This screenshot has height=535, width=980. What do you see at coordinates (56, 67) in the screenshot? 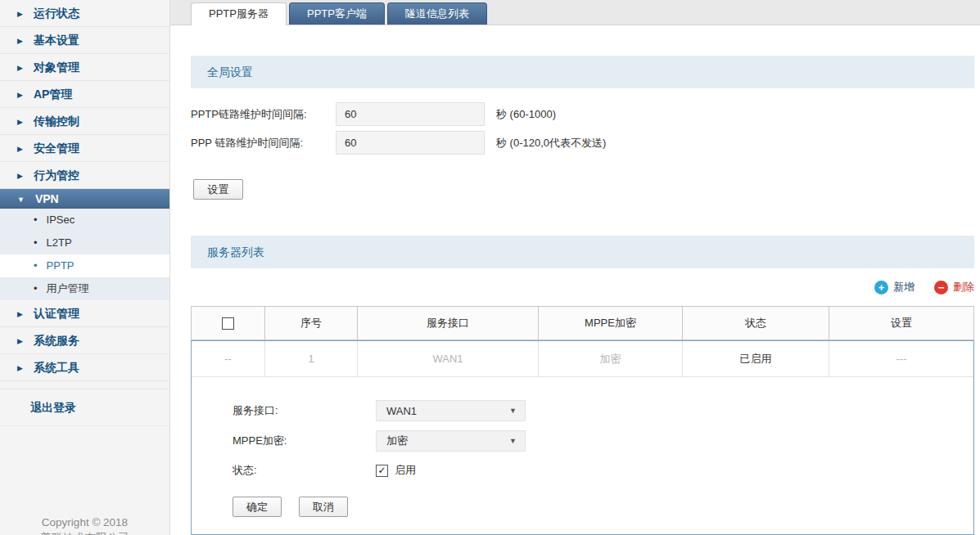
I see `sidebar-item-label: 对象管理` at bounding box center [56, 67].